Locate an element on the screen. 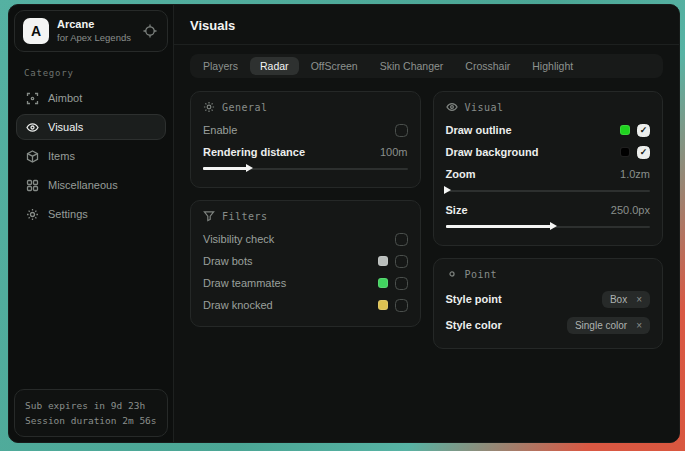 The width and height of the screenshot is (685, 451). visibility-check-row: Visibility check is located at coordinates (306, 239).